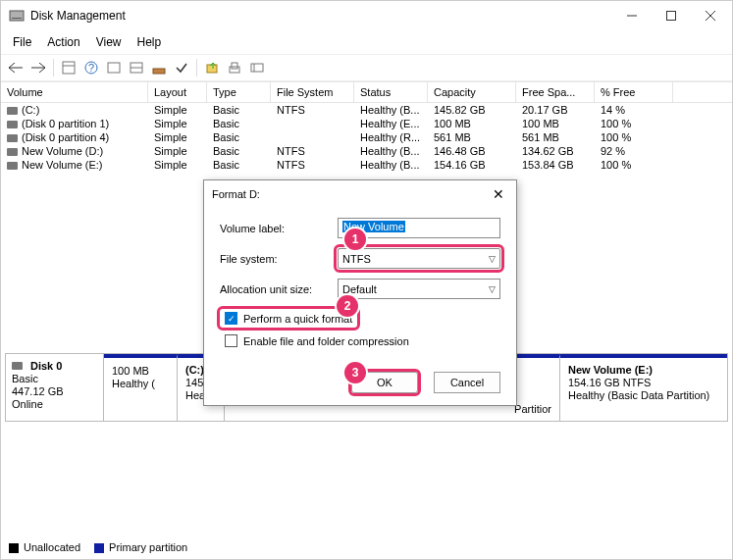 The height and width of the screenshot is (560, 733). I want to click on quick-format-checkbox: ✓, so click(232, 318).